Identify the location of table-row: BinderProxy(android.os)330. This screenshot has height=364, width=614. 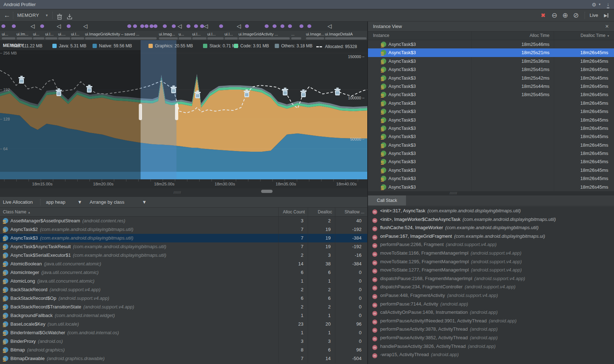
(184, 341).